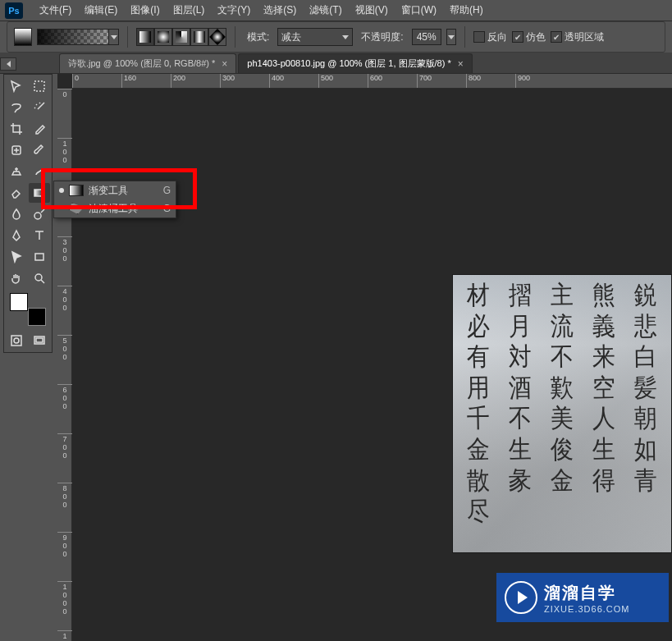 This screenshot has width=672, height=641. I want to click on calligraphy-char: 金, so click(479, 450).